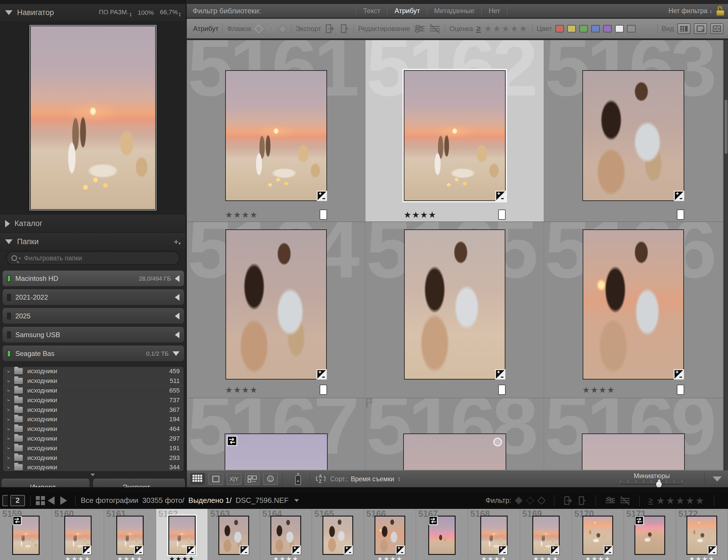 Image resolution: width=728 pixels, height=560 pixels. I want to click on zoom-100-option: 100%, so click(146, 13).